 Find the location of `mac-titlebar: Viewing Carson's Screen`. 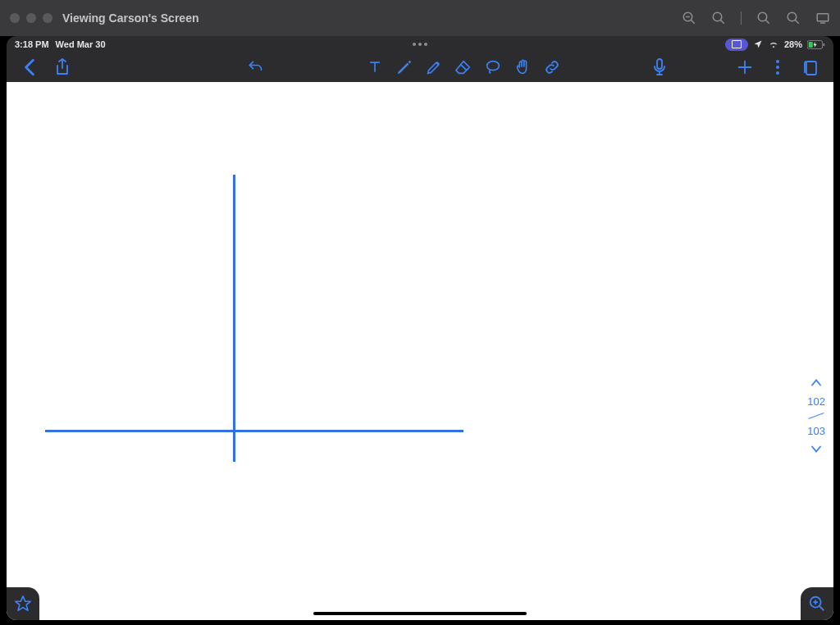

mac-titlebar: Viewing Carson's Screen is located at coordinates (420, 18).